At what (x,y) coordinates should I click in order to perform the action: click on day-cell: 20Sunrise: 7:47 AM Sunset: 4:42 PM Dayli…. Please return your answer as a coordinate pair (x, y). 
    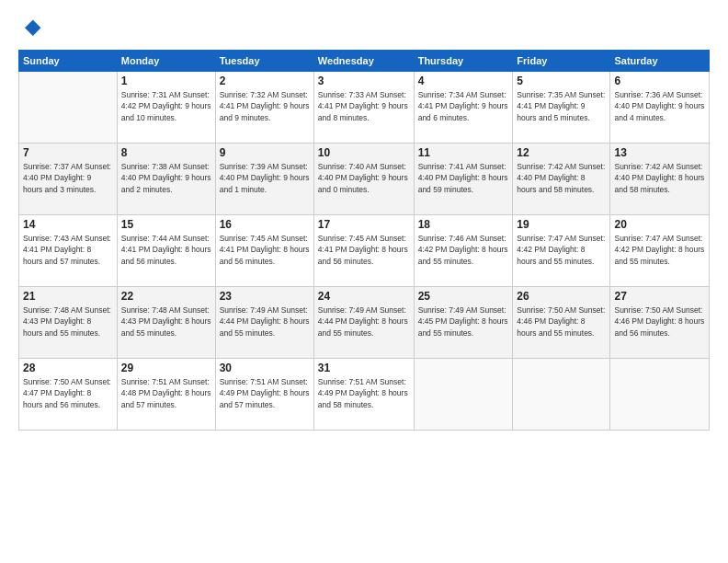
    Looking at the image, I should click on (660, 251).